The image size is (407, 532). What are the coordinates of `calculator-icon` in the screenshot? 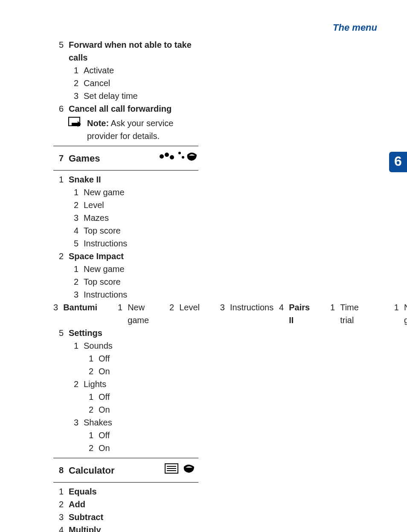 It's located at (181, 470).